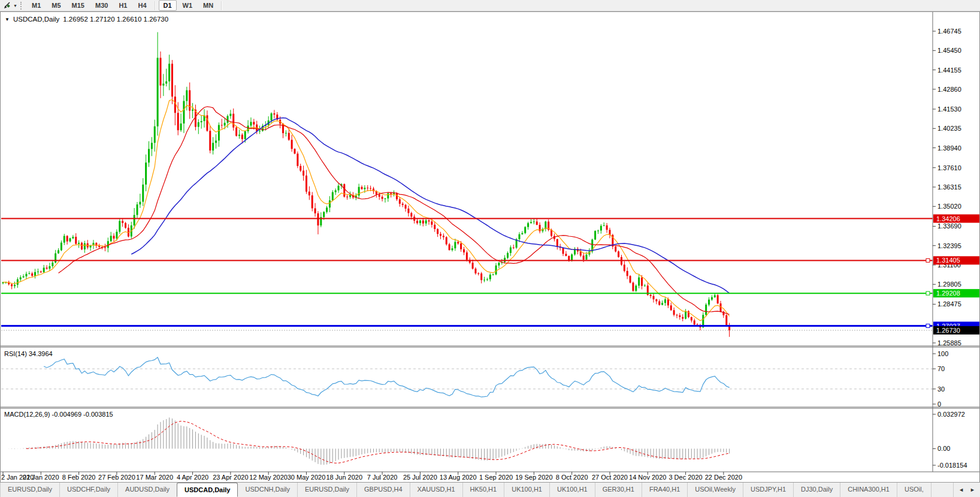  What do you see at coordinates (383, 490) in the screenshot?
I see `chart-tab-gbpusd-h4: GBPUSD,H4` at bounding box center [383, 490].